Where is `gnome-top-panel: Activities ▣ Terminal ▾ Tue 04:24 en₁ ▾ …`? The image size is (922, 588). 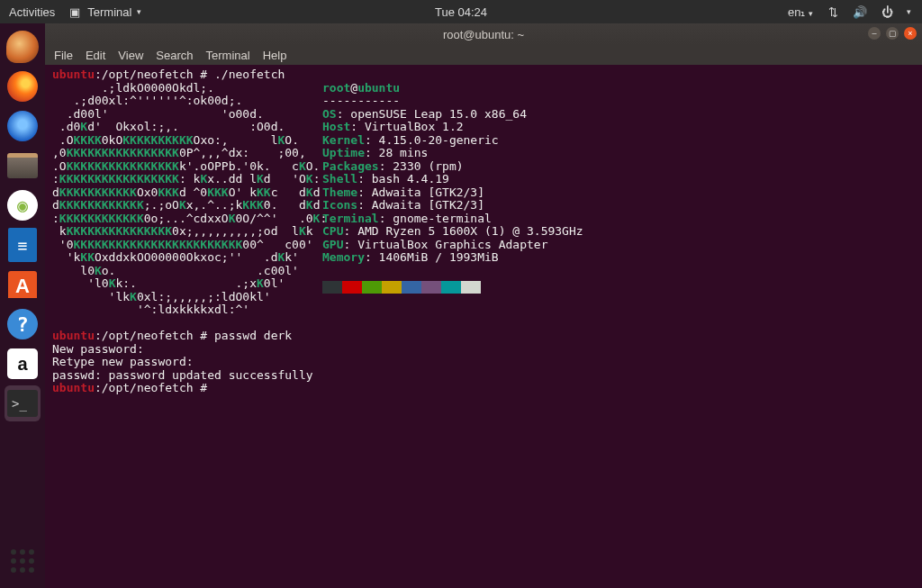 gnome-top-panel: Activities ▣ Terminal ▾ Tue 04:24 en₁ ▾ … is located at coordinates (461, 12).